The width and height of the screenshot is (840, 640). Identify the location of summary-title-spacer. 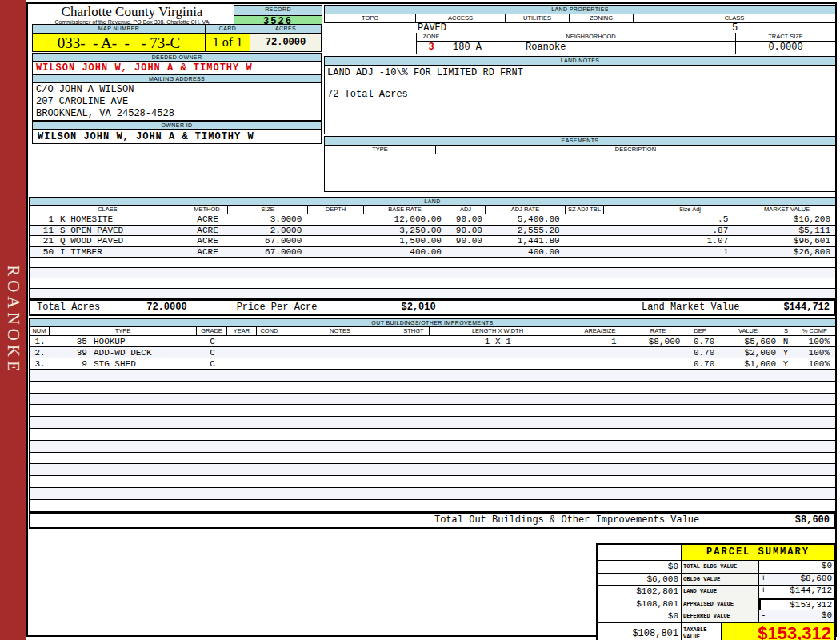
(640, 553).